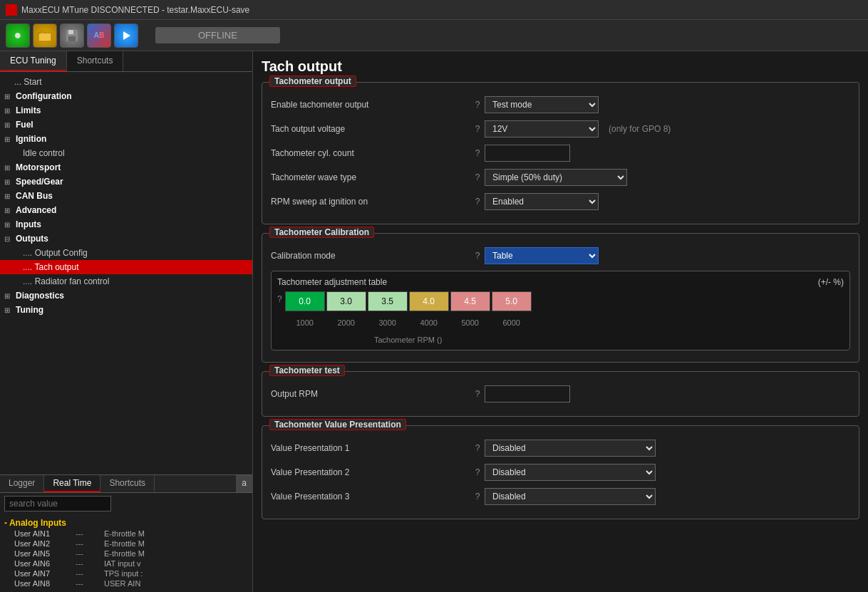  I want to click on tachometer-test-section: Tachometer test Output RPM ? 4500, so click(560, 394).